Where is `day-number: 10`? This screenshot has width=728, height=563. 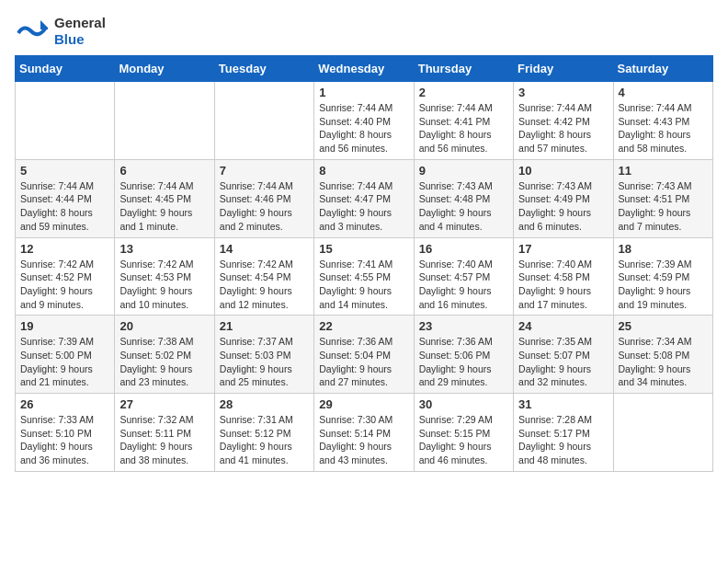 day-number: 10 is located at coordinates (563, 171).